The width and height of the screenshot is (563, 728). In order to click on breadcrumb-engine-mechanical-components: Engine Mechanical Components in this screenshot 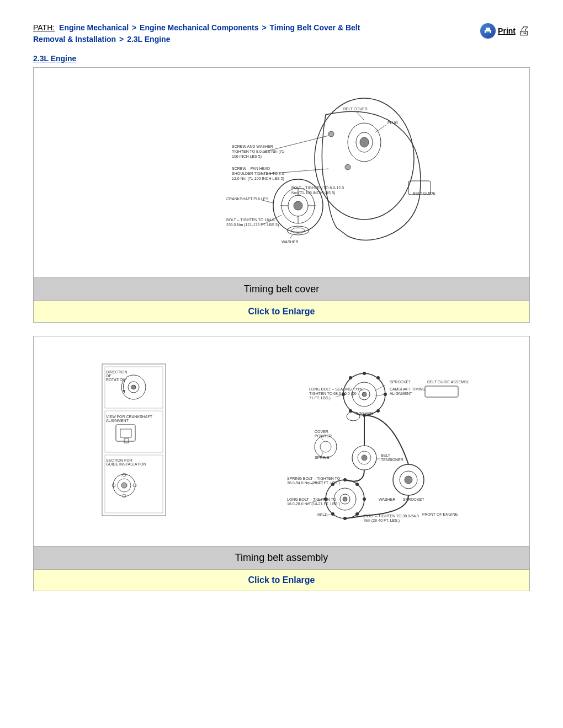, I will do `click(199, 28)`.